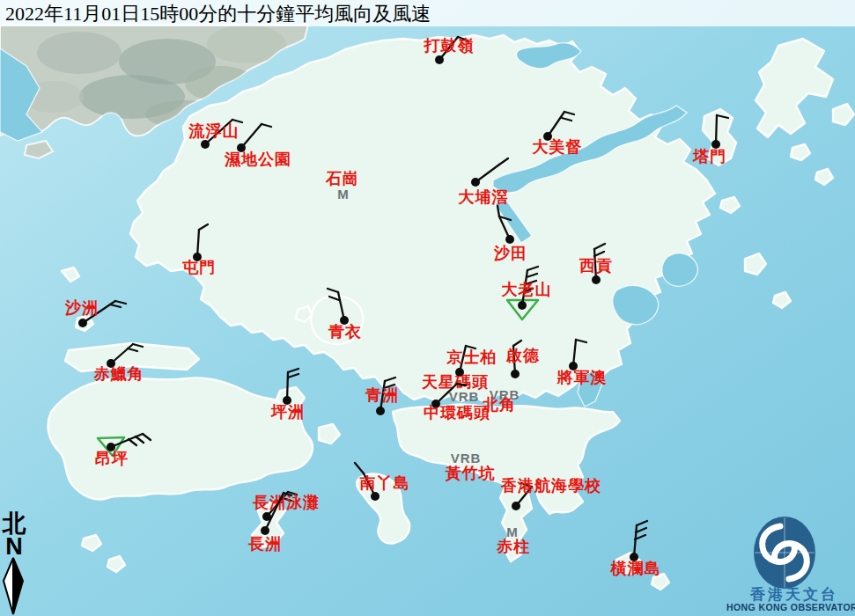 This screenshot has width=855, height=616. What do you see at coordinates (382, 395) in the screenshot?
I see `station-label: 青洲` at bounding box center [382, 395].